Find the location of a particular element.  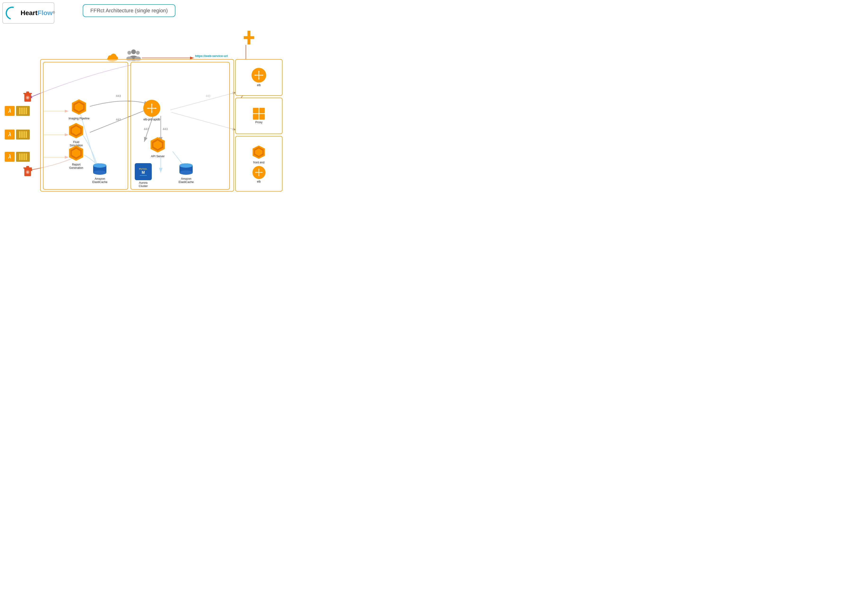

diagram-container: https://web-service-url 443 443 443 is located at coordinates (142, 116).